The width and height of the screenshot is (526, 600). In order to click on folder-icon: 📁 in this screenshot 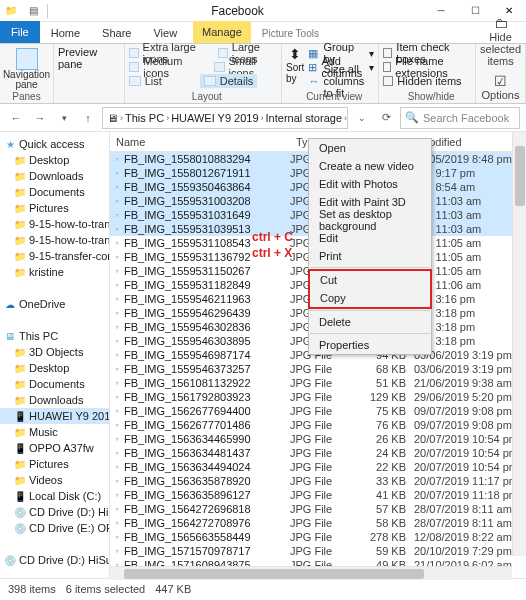, I will do `click(11, 11)`.